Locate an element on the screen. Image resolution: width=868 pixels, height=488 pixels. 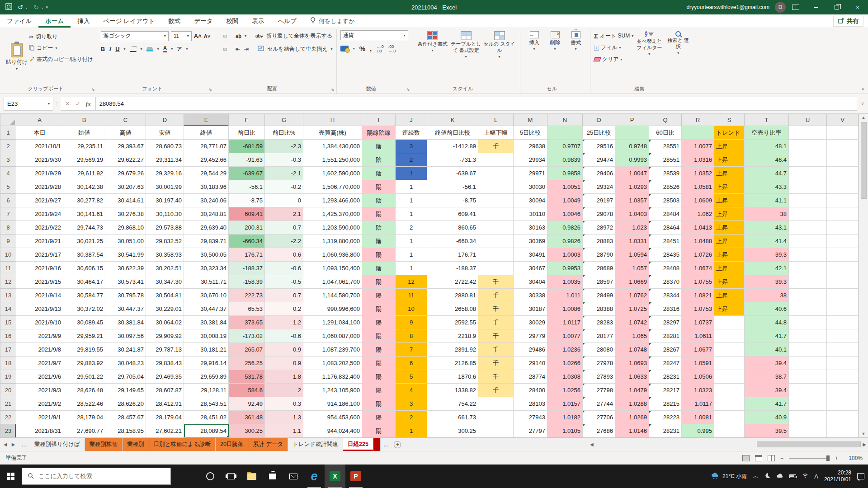
cell-G3: -0.3 is located at coordinates (284, 160).